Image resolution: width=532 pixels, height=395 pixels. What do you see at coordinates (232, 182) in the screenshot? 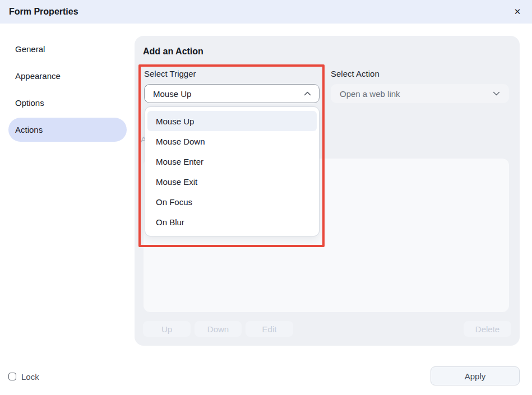
I see `dropdown-option-mouse-exit: Mouse Exit` at bounding box center [232, 182].